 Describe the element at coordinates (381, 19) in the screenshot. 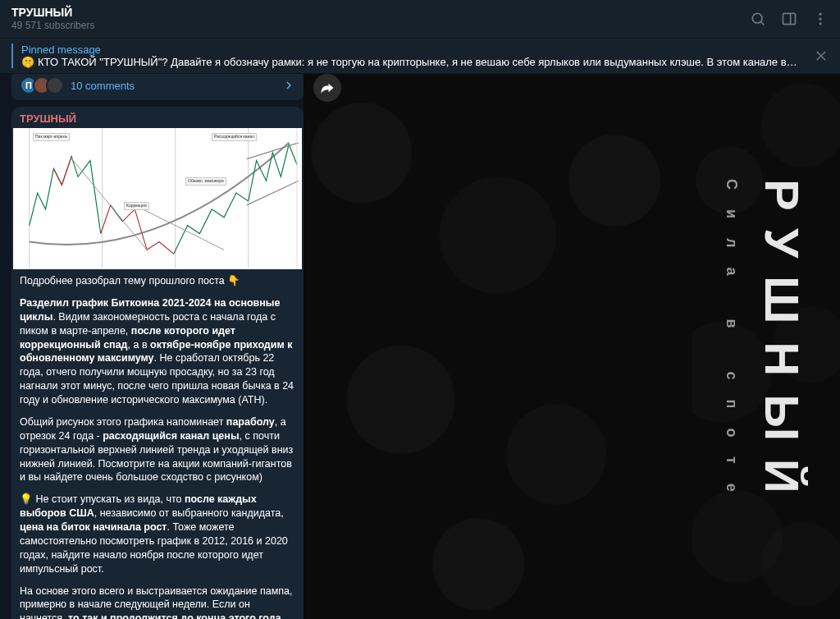

I see `chat-header-titles: ТРУШНЫЙ 49 571 subscribers` at that location.